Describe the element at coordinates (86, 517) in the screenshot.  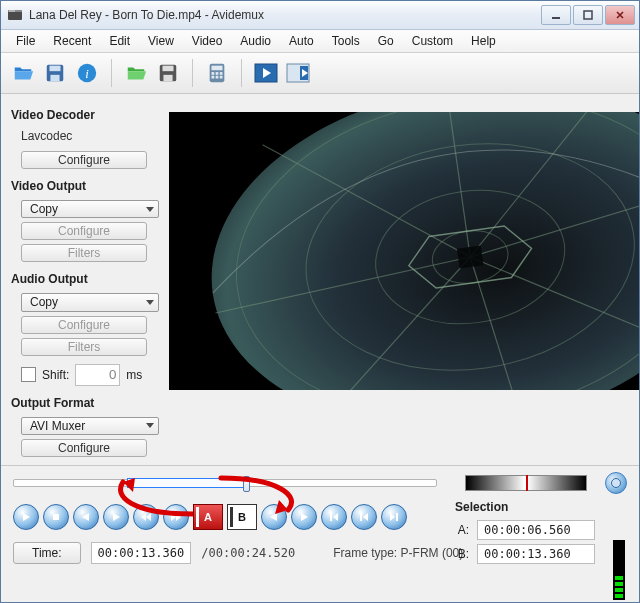
I see `prev-frame-button` at that location.